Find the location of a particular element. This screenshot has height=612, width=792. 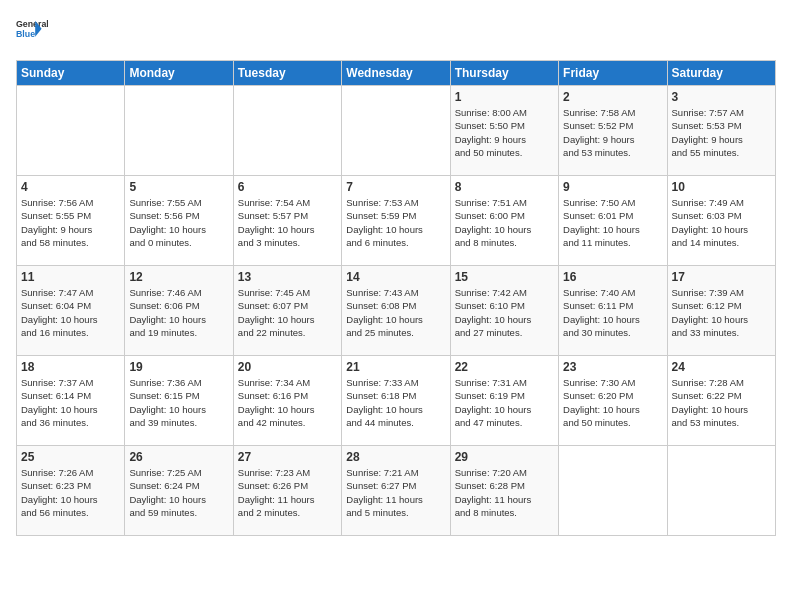

cell-info: Sunrise: 7:37 AMSunset: 6:14 PMDaylight:… is located at coordinates (70, 402).